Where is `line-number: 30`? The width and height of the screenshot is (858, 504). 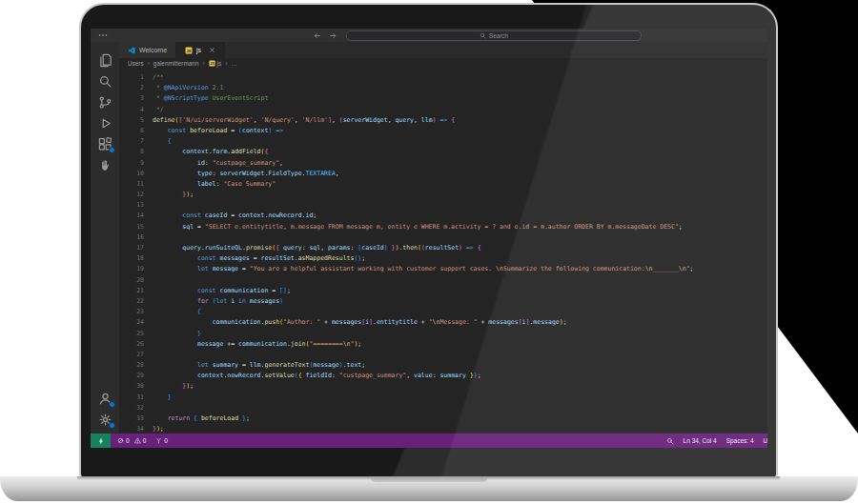 line-number: 30 is located at coordinates (132, 387).